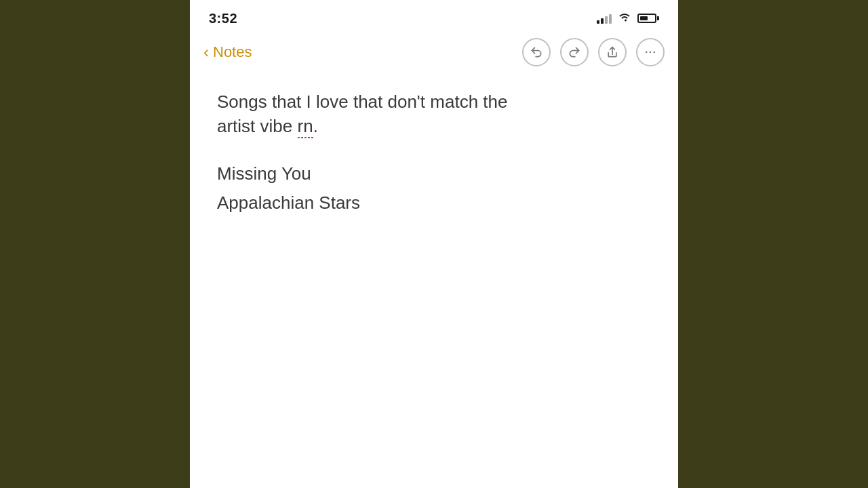  What do you see at coordinates (628, 18) in the screenshot?
I see `status-icons` at bounding box center [628, 18].